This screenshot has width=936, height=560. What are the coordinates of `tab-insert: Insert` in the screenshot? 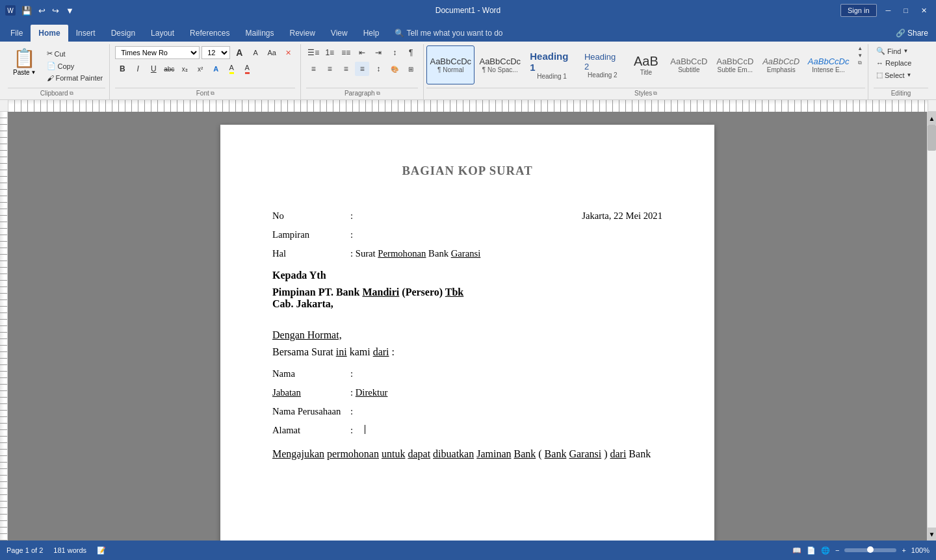 It's located at (86, 33).